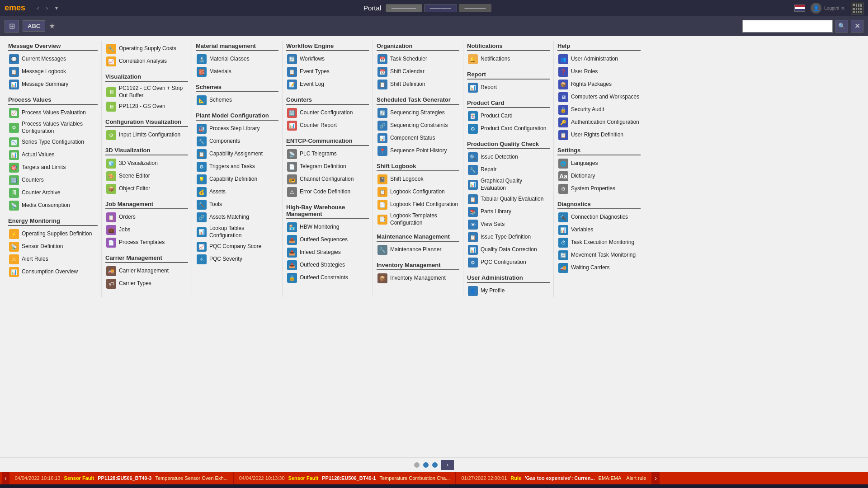 The image size is (868, 488). I want to click on item-logbook-config: 📋 Logbook Configuration, so click(418, 192).